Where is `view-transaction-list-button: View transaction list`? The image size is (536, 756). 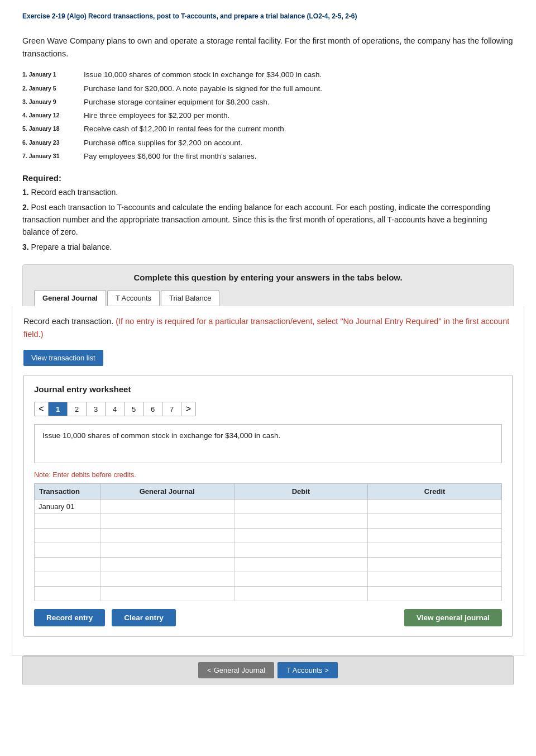
view-transaction-list-button: View transaction list is located at coordinates (64, 358).